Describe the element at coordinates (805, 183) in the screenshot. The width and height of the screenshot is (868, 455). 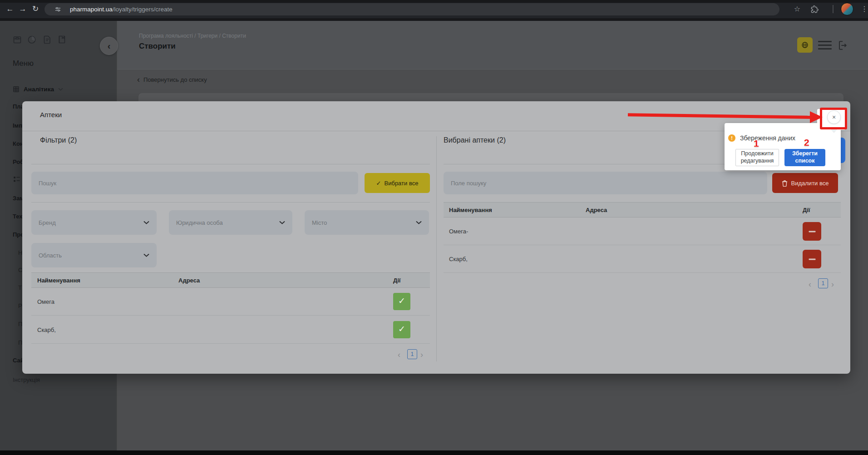
I see `delete-all-button: Видалити все` at that location.